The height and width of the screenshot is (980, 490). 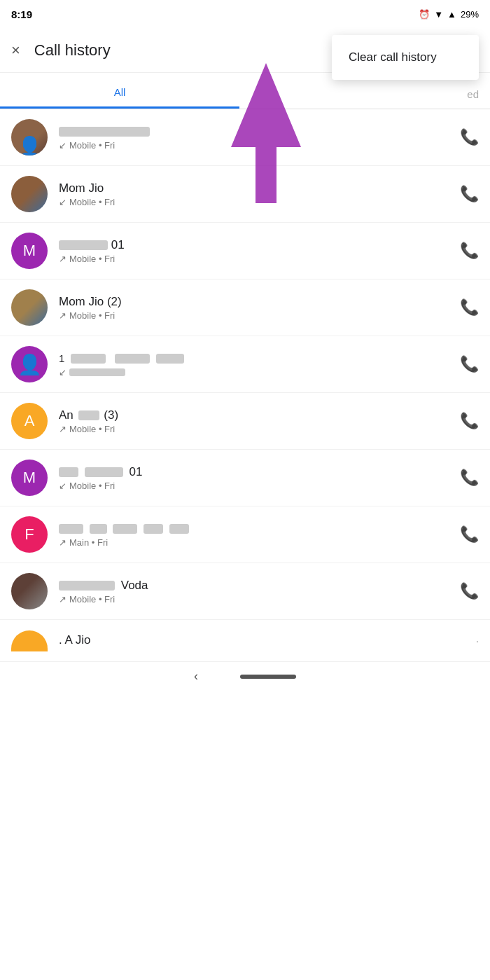 What do you see at coordinates (405, 57) in the screenshot?
I see `clear-call-history-button: Clear call history` at bounding box center [405, 57].